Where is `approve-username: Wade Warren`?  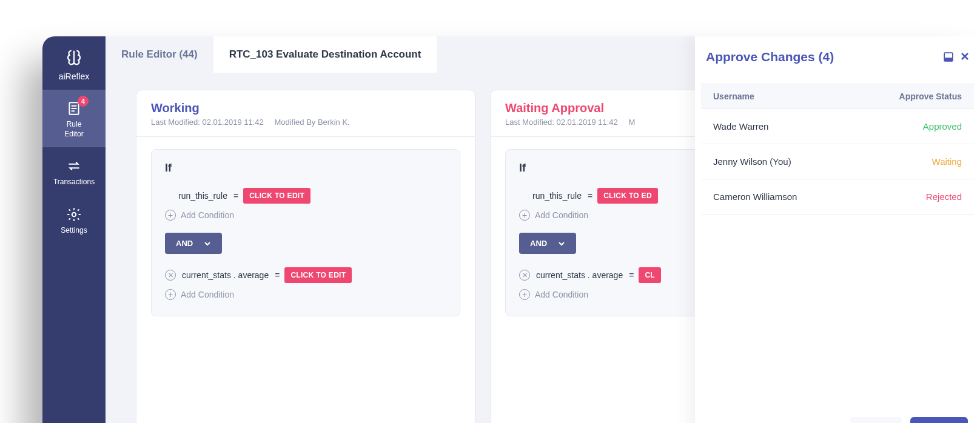 approve-username: Wade Warren is located at coordinates (741, 126).